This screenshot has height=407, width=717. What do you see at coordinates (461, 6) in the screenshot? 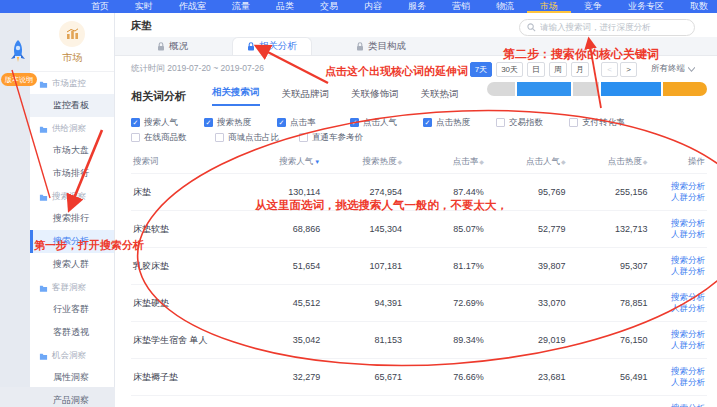
I see `nav-item-营销: 营销` at bounding box center [461, 6].